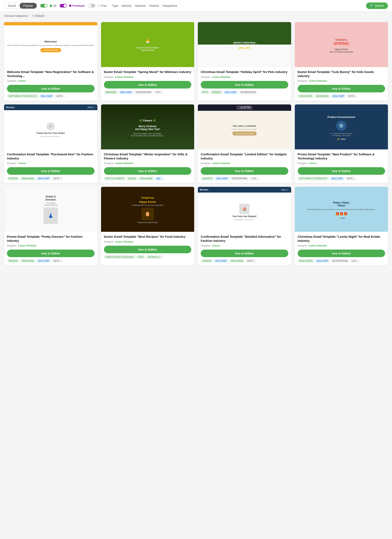  Describe the element at coordinates (170, 6) in the screenshot. I see `filter-integrations: Integrations` at that location.